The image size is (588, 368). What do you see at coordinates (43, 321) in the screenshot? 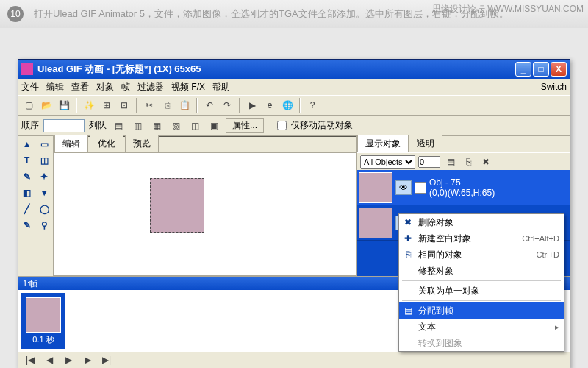
I see `frame-item: 0.1 秒` at bounding box center [43, 321].